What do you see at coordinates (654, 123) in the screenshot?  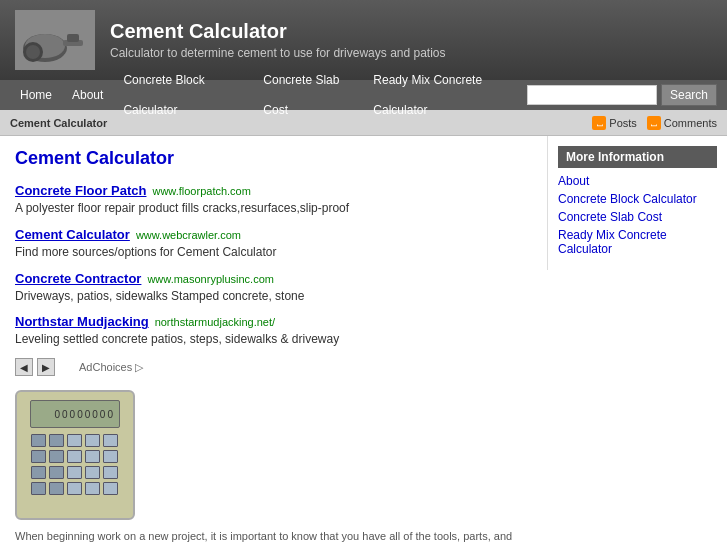 I see `rss-icon-2: ⎵` at bounding box center [654, 123].